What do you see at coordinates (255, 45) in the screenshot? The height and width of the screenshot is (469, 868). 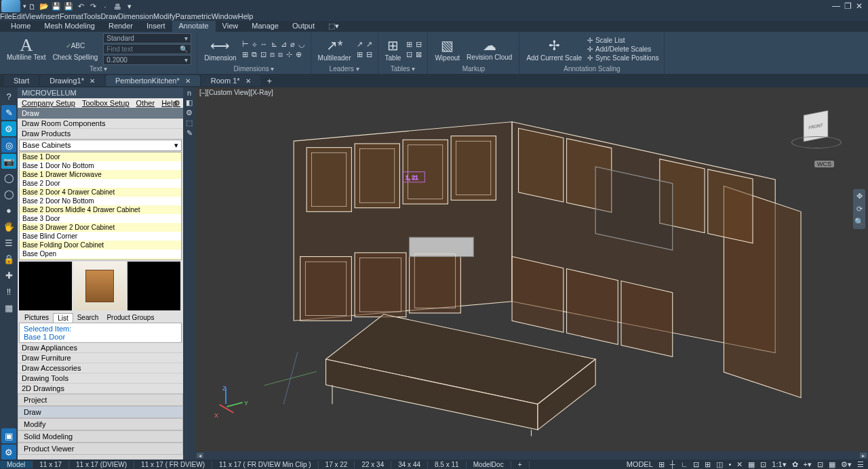 I see `dim-icon: ⟡` at bounding box center [255, 45].